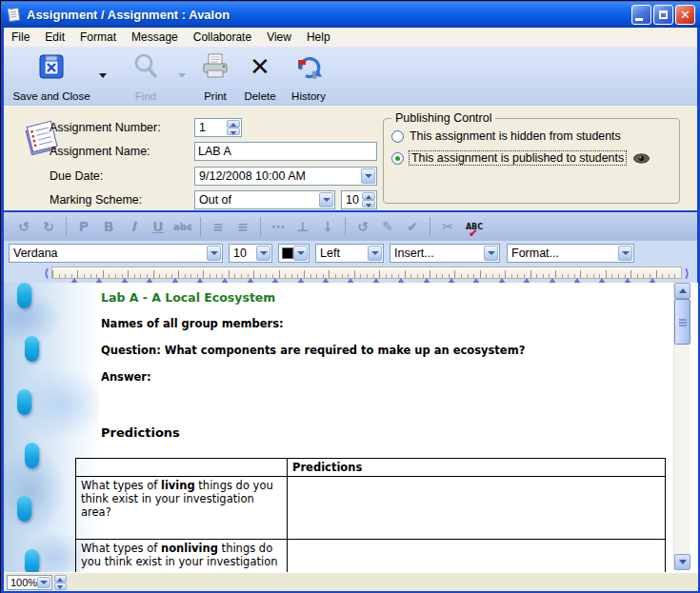 This screenshot has height=593, width=700. Describe the element at coordinates (154, 37) in the screenshot. I see `menu-message: Message` at that location.